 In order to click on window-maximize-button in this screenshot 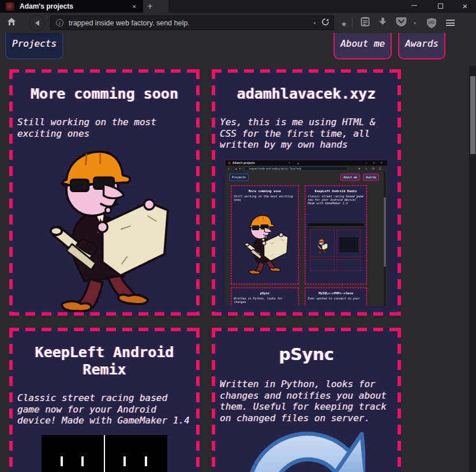, I will do `click(440, 6)`.